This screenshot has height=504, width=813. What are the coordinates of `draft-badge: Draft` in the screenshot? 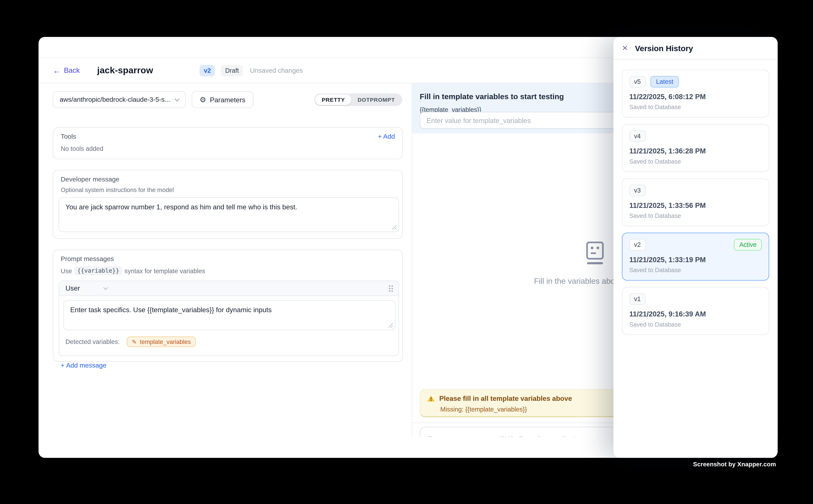 It's located at (232, 71).